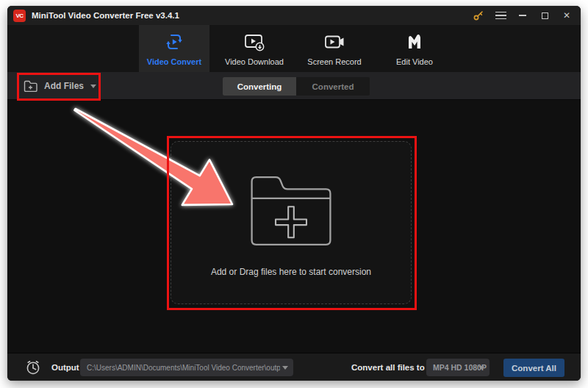 This screenshot has height=388, width=588. Describe the element at coordinates (524, 15) in the screenshot. I see `titlebar-controls: ✕` at that location.